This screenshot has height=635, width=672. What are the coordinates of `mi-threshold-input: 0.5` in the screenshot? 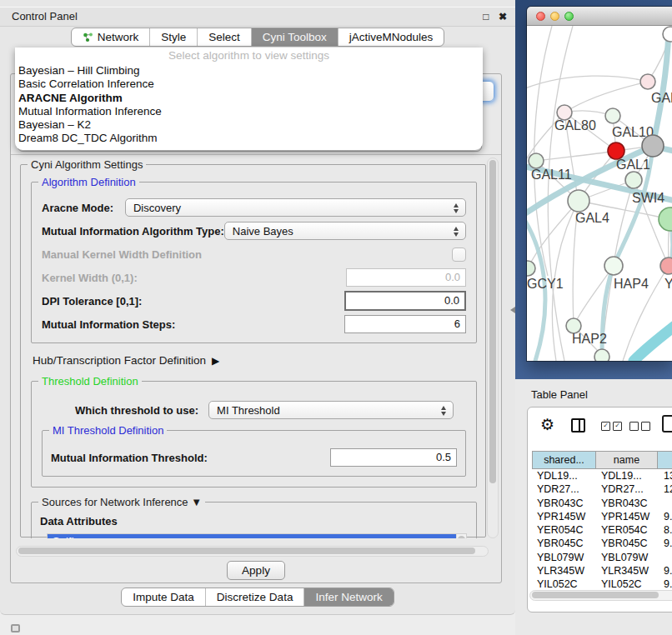 It's located at (394, 458).